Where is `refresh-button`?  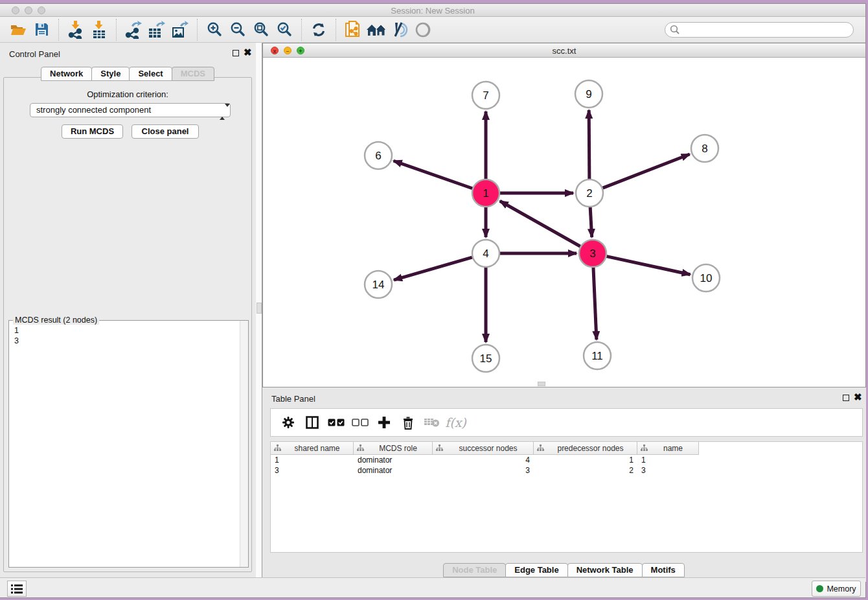
refresh-button is located at coordinates (319, 30).